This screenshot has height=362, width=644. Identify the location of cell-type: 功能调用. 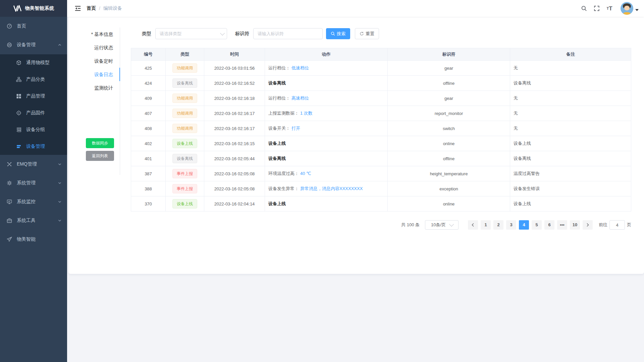
(185, 68).